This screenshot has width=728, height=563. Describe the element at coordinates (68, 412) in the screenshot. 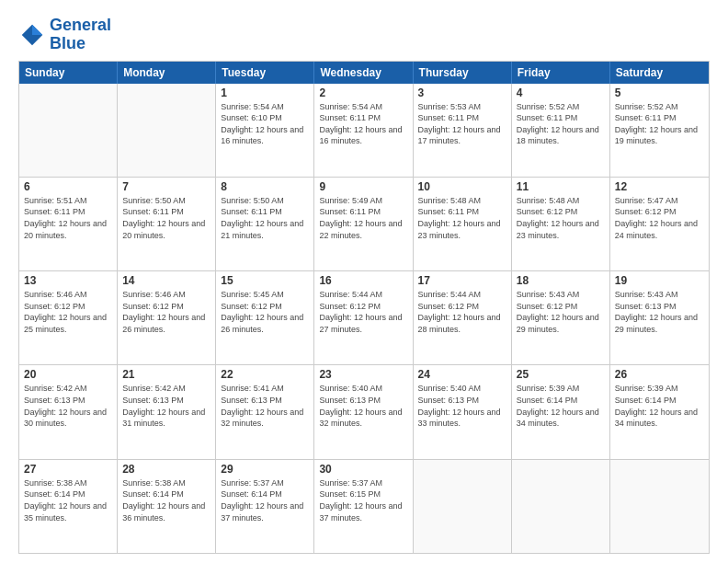

I see `cal-cell: 20Sunrise: 5:42 AMSunset: 6:13 PMDayligh…` at that location.